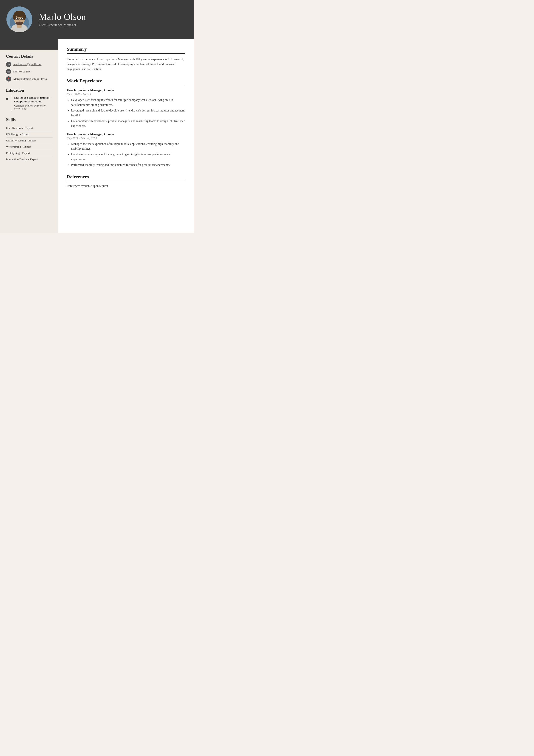 This screenshot has height=756, width=534. What do you see at coordinates (30, 68) in the screenshot?
I see `contact-section: Contact Details ✉ marloolson@gmail.com ☎…` at bounding box center [30, 68].